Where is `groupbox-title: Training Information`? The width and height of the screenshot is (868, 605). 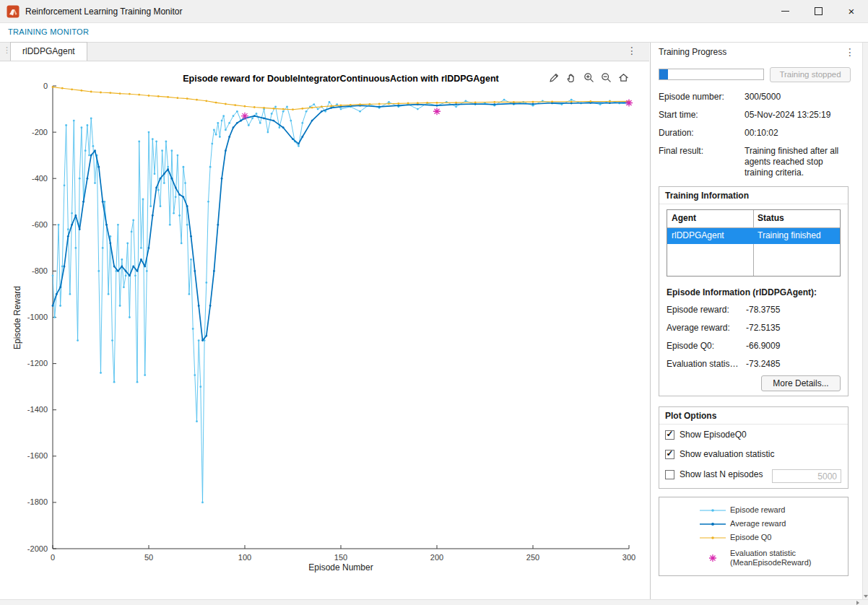
groupbox-title: Training Information is located at coordinates (754, 196).